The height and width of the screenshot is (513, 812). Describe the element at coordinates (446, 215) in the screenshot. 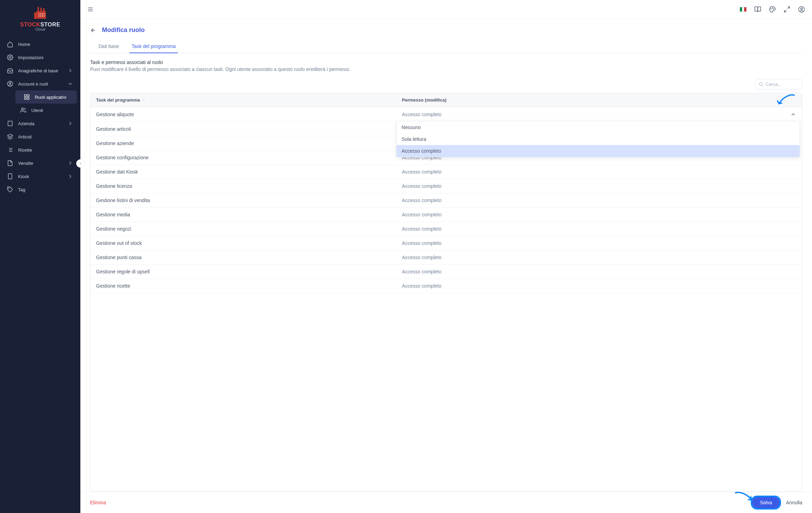

I see `table-row: Gestione mediaAccesso completo` at that location.